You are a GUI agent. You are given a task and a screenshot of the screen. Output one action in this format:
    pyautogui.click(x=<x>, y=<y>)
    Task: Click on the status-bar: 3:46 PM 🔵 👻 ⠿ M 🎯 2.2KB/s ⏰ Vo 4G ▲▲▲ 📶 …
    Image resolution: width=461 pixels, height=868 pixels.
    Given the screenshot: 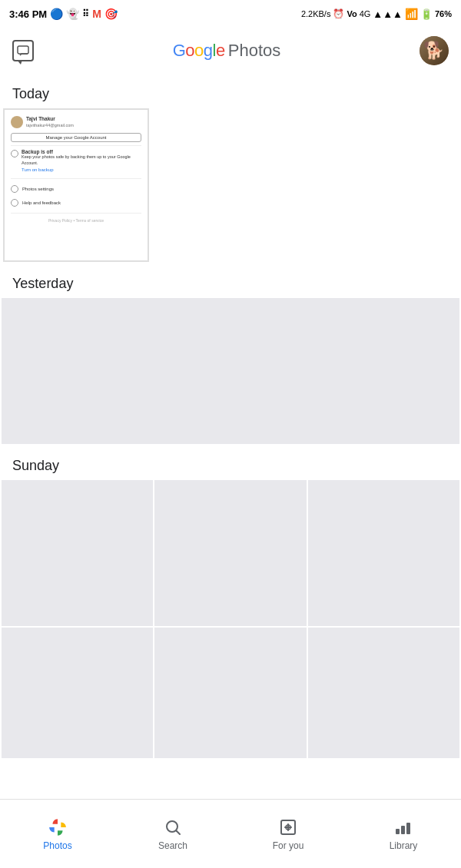 What is the action you would take?
    pyautogui.click(x=230, y=14)
    